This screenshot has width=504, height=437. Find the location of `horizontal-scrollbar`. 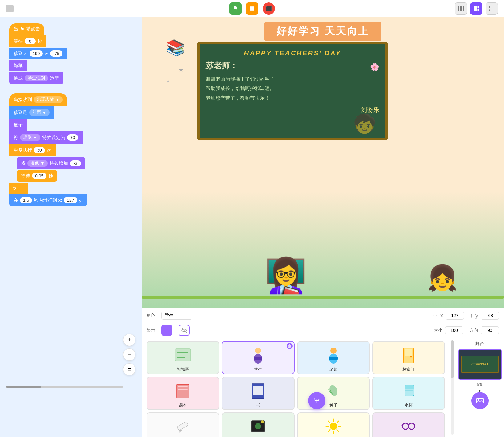

horizontal-scrollbar is located at coordinates (65, 387).